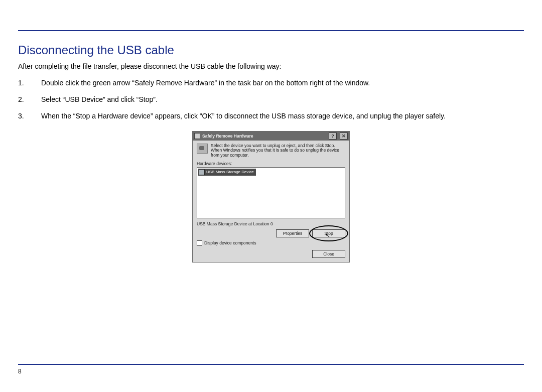 The width and height of the screenshot is (542, 392). I want to click on devices-listbox: USB Mass Storage Device, so click(271, 193).